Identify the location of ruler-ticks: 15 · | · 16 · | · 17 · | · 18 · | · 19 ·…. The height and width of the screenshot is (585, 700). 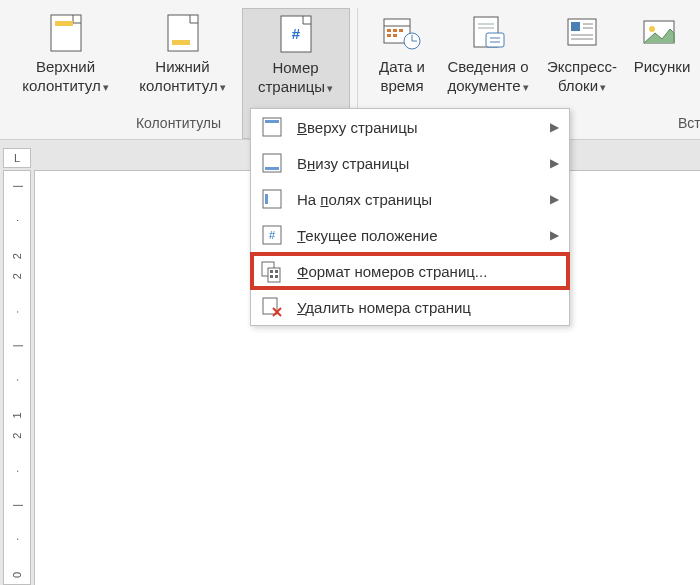
(17, 378).